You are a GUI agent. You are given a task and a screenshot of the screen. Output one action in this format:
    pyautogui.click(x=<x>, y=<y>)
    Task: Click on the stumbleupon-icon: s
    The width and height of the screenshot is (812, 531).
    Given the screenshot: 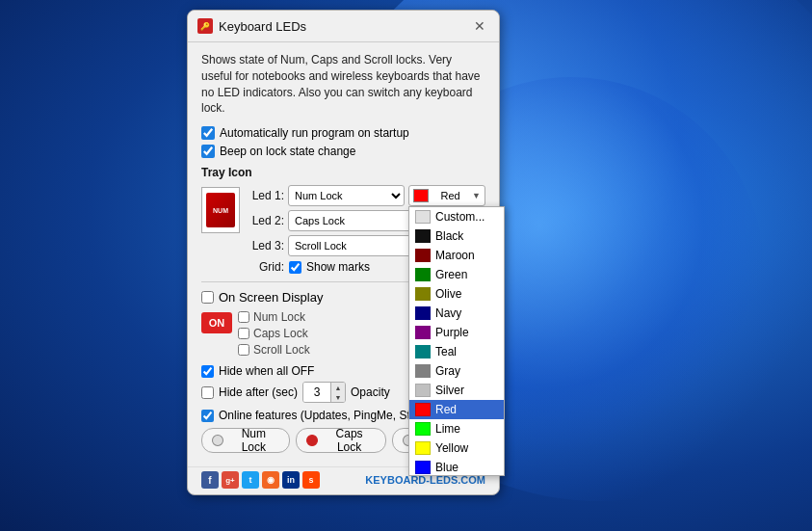 What is the action you would take?
    pyautogui.click(x=311, y=480)
    